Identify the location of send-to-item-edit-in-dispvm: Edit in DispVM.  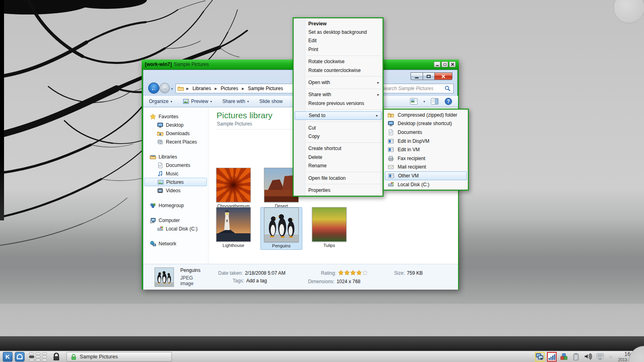
(426, 141).